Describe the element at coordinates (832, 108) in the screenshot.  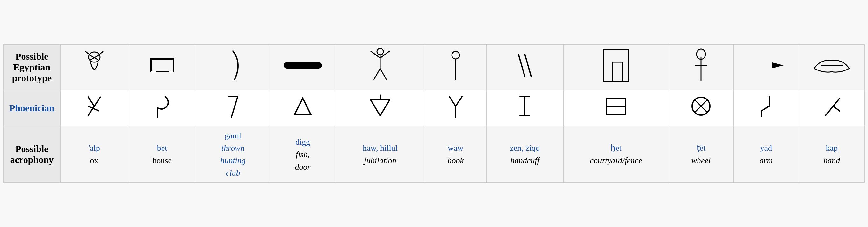
I see `phoen-kap` at that location.